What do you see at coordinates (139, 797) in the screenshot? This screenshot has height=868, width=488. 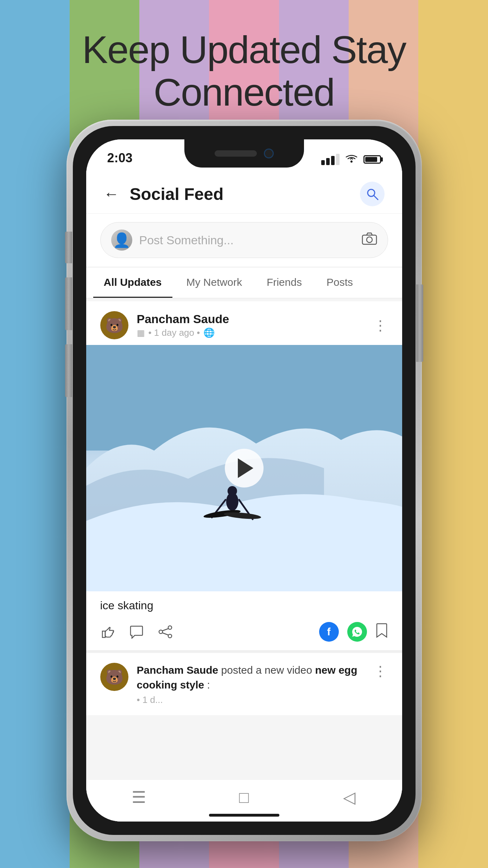 I see `menu-nav-button: ☰` at bounding box center [139, 797].